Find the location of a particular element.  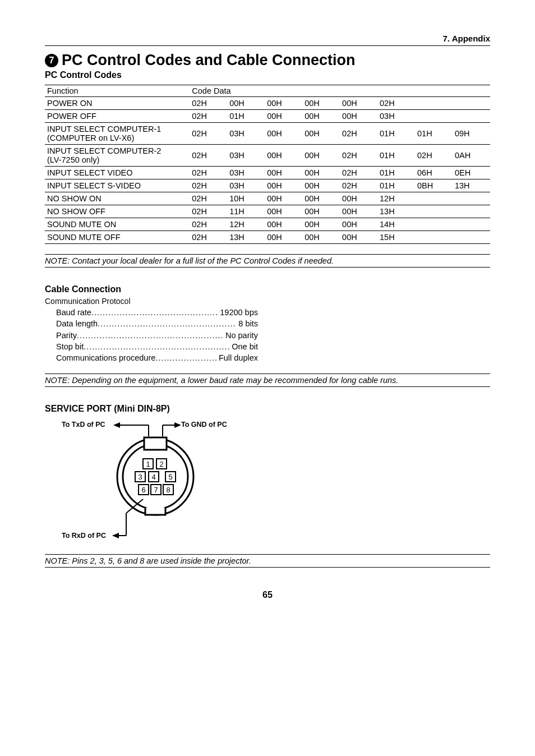

table-row: NO SHOW ON02H10H00H00H00H12H is located at coordinates (268, 199).